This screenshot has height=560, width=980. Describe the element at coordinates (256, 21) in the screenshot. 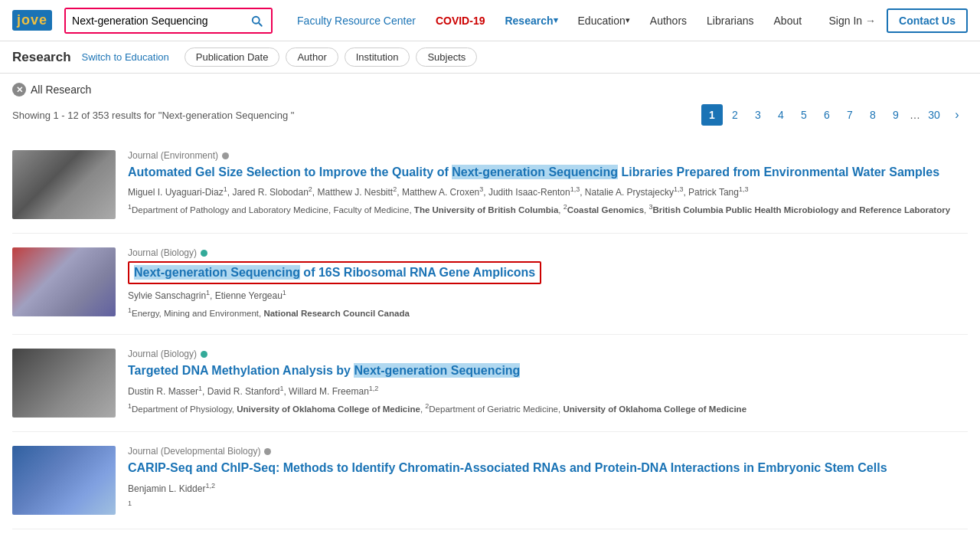

I see `search-icon` at that location.